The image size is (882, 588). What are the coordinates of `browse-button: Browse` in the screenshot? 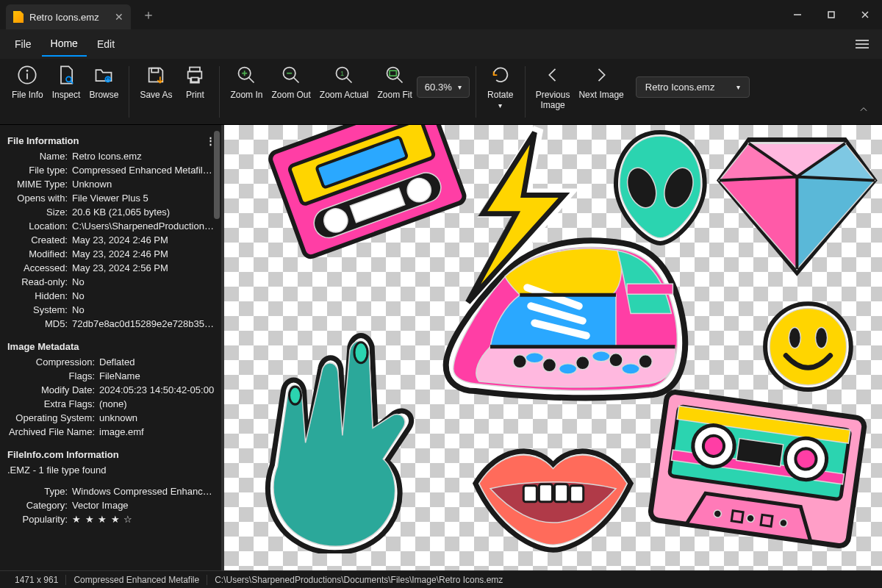 It's located at (104, 82).